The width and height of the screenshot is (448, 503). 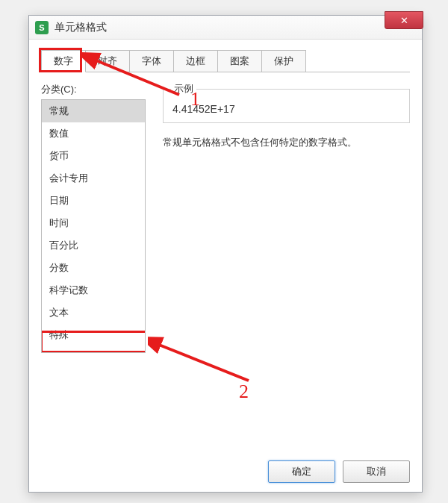 What do you see at coordinates (93, 223) in the screenshot?
I see `category-item-time: 时间` at bounding box center [93, 223].